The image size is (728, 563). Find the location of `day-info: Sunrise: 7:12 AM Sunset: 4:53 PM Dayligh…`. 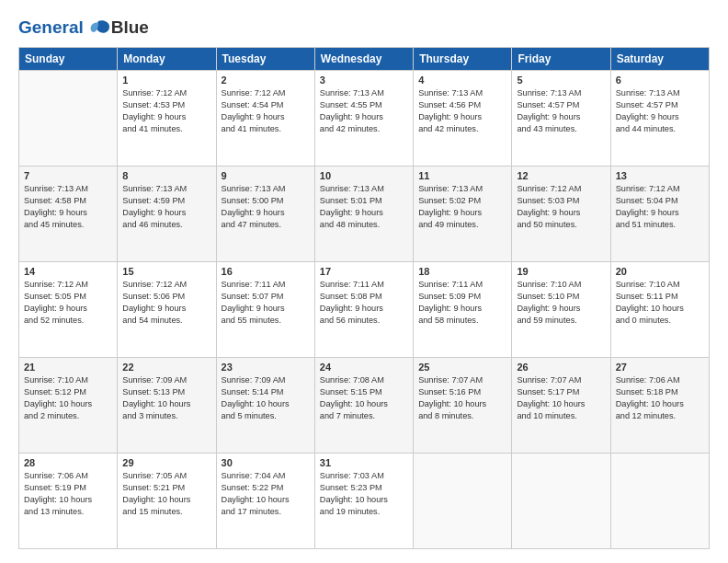

day-info: Sunrise: 7:12 AM Sunset: 4:53 PM Dayligh… is located at coordinates (166, 111).